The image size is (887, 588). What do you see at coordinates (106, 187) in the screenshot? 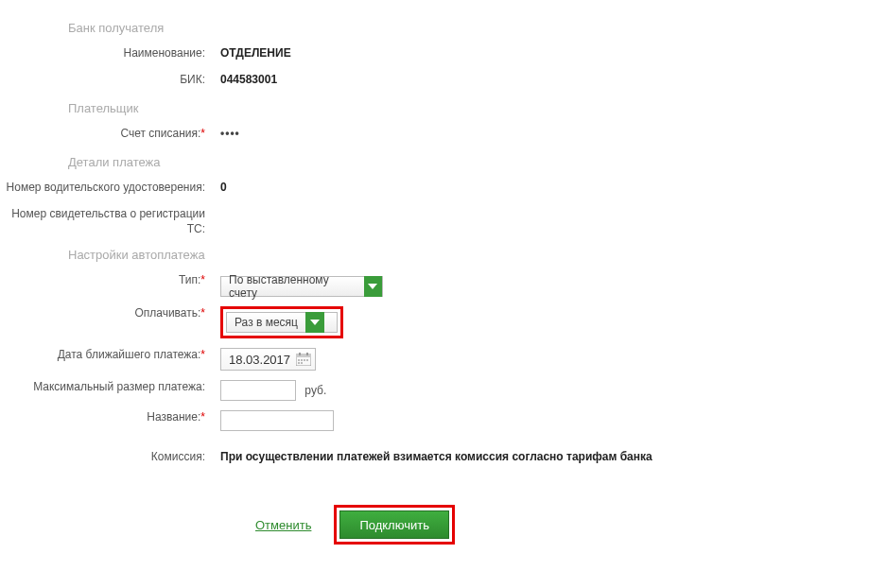
I see `label-license: Номер водительского удостоверения:` at bounding box center [106, 187].